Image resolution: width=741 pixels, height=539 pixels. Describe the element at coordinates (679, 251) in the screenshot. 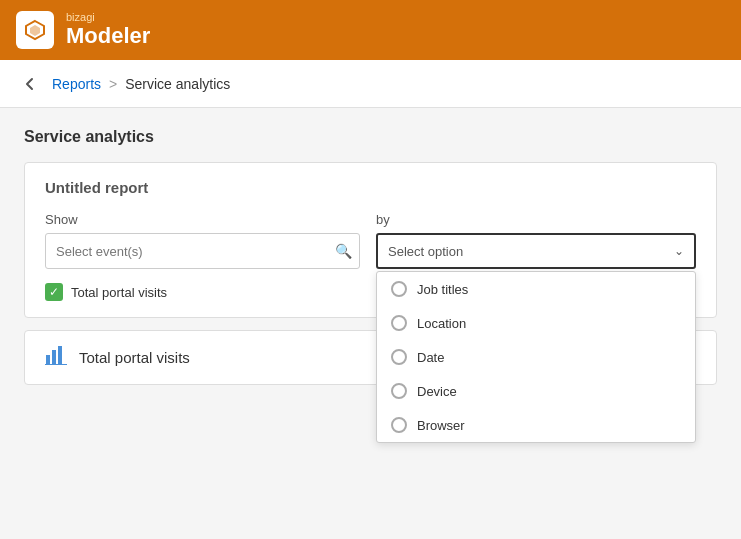

I see `chevron-down-icon: ⌄` at that location.